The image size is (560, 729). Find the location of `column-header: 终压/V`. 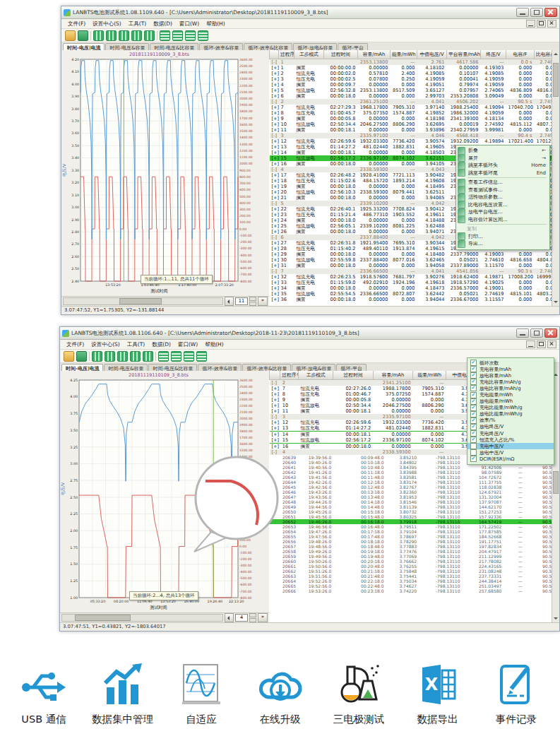

column-header: 终压/V is located at coordinates (494, 55).